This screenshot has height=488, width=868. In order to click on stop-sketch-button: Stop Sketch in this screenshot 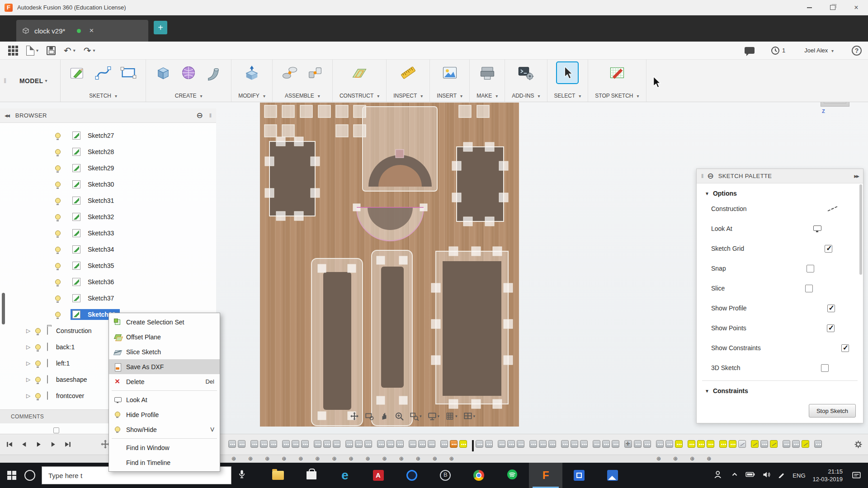, I will do `click(832, 411)`.